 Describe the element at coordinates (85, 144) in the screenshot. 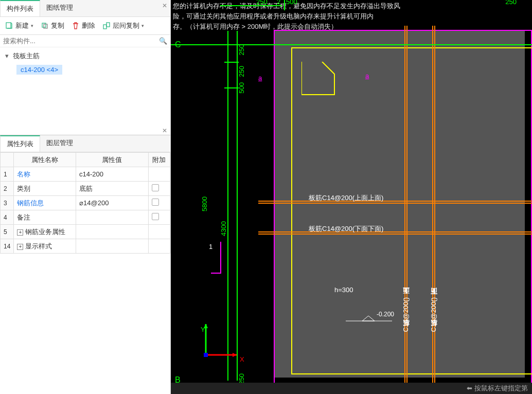

I see `properties-tabs: 属性列表 图层管理` at that location.